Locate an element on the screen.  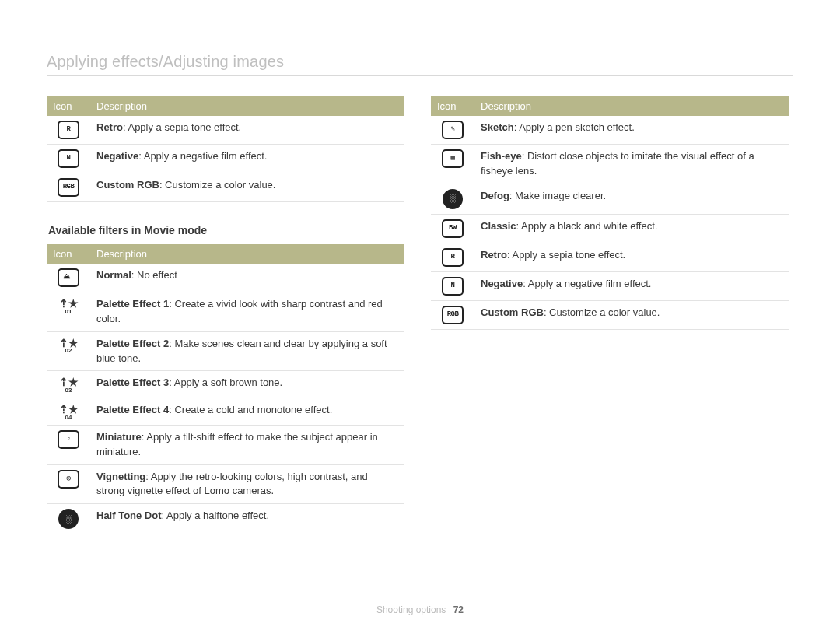
table-row: ⇡★04Palette Effect 4: Create a cold and … is located at coordinates (226, 412).